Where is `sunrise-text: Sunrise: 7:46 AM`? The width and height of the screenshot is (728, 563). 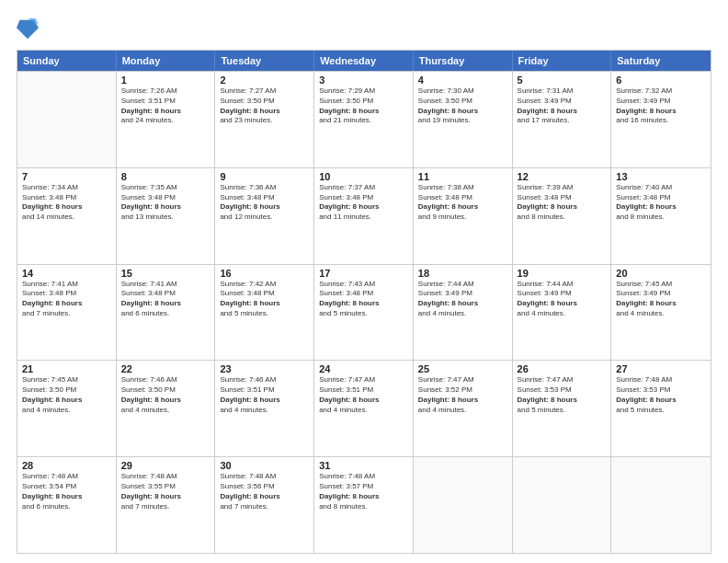 sunrise-text: Sunrise: 7:46 AM is located at coordinates (165, 381).